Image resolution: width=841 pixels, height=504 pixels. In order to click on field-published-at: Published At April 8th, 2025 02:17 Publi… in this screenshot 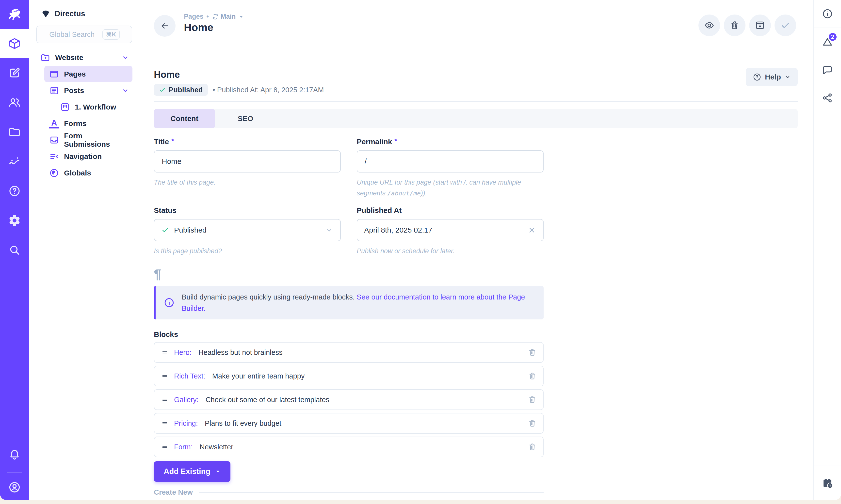, I will do `click(450, 231)`.